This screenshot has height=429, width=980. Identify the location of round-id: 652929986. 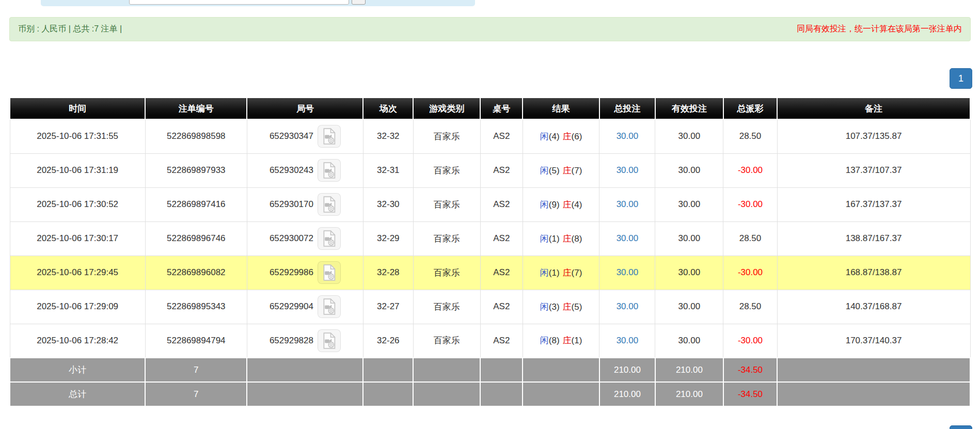
(291, 273).